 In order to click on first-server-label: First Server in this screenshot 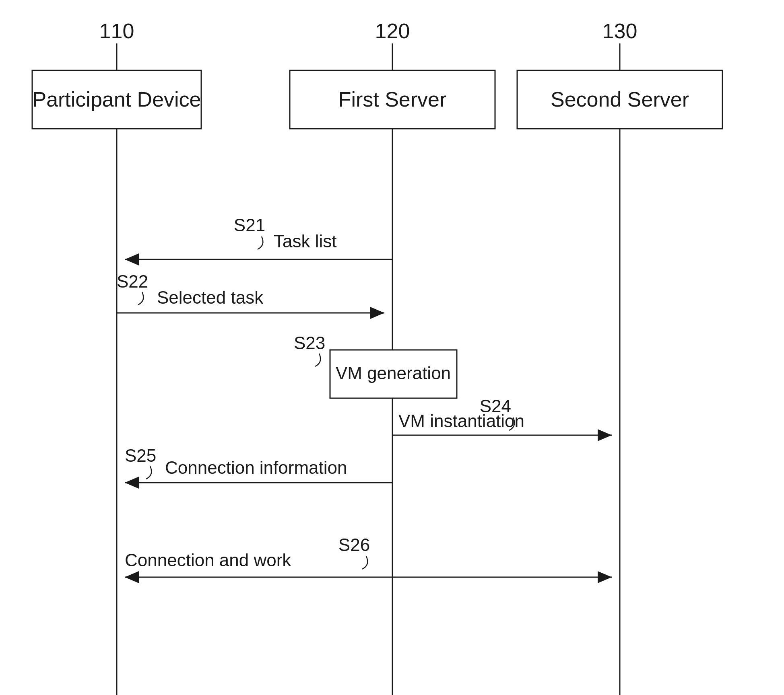, I will do `click(393, 99)`.